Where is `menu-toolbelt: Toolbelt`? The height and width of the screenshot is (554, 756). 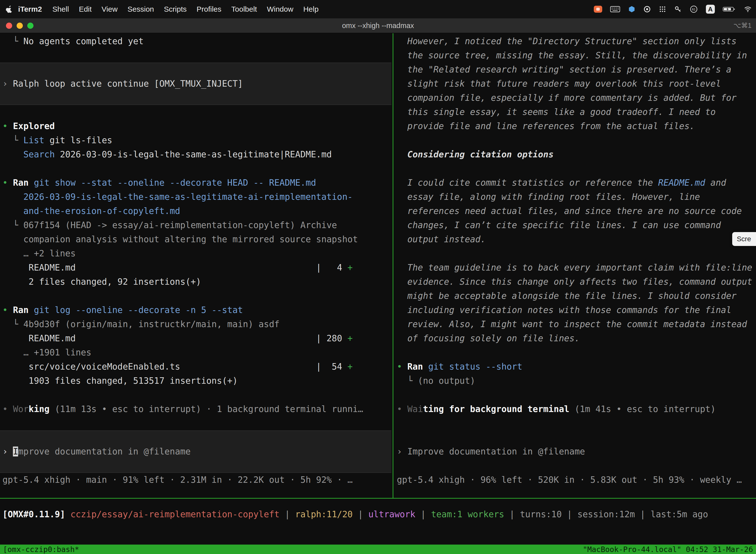
menu-toolbelt: Toolbelt is located at coordinates (244, 9).